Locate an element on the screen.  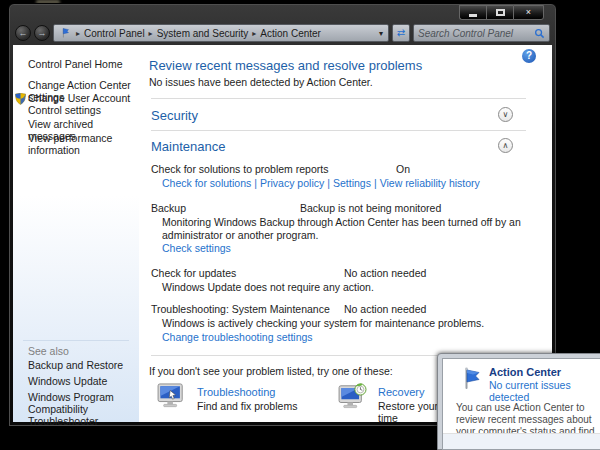
maximize-icon is located at coordinates (500, 12).